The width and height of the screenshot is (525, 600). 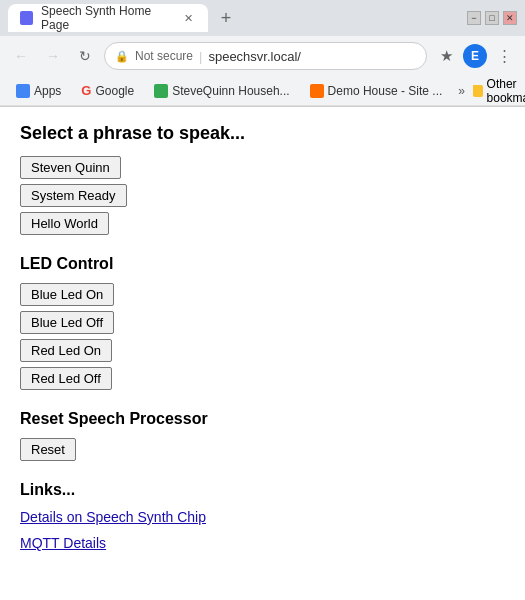 What do you see at coordinates (108, 18) in the screenshot?
I see `browser-tab: Speech Synth Home Page ✕` at bounding box center [108, 18].